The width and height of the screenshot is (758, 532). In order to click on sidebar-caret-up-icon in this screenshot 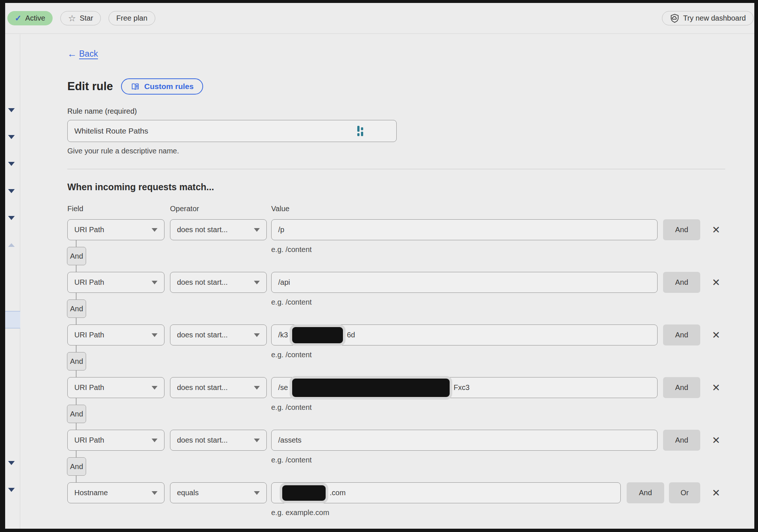, I will do `click(11, 245)`.